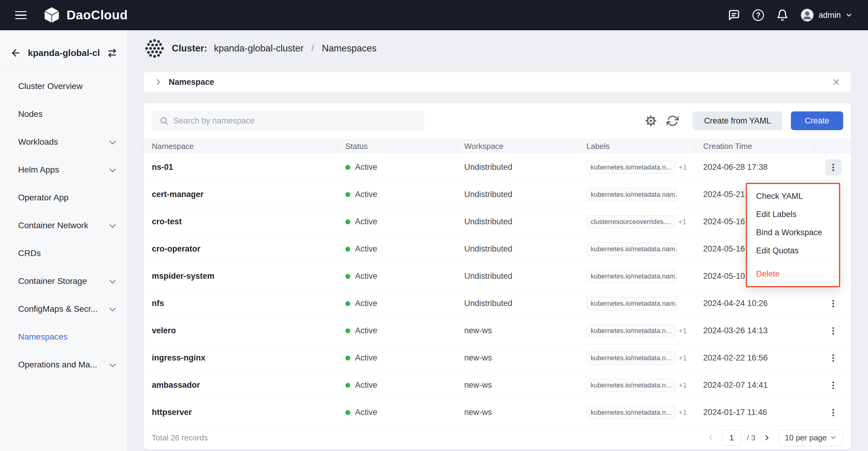  I want to click on label-chip: clusterresourceoverrides...., so click(631, 222).